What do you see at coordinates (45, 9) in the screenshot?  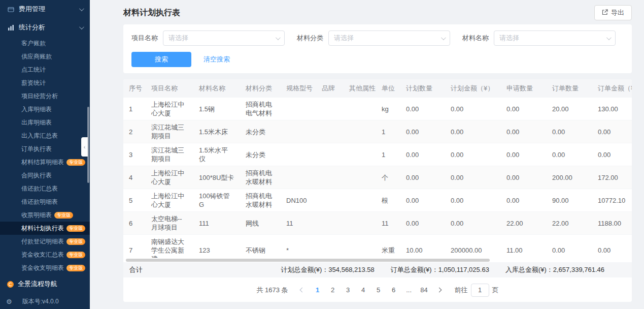 I see `sidebar-item-fee-management: 费用管理` at bounding box center [45, 9].